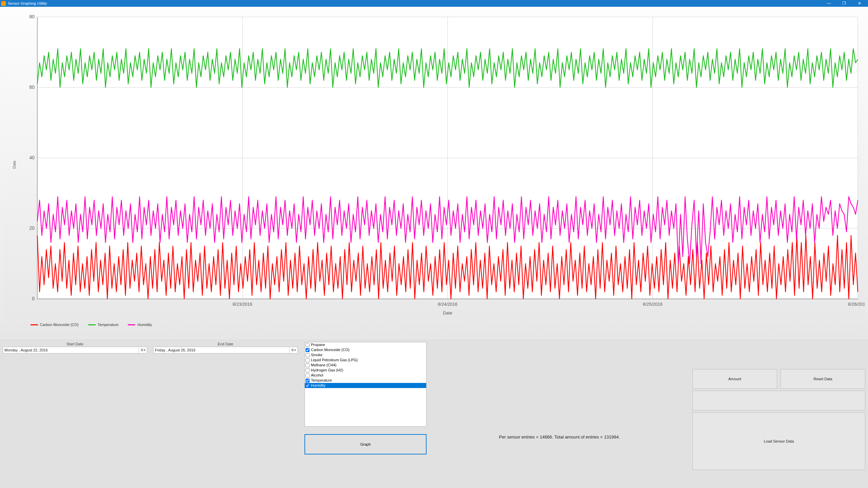 The image size is (868, 488). I want to click on y-axis-label: Data, so click(14, 165).